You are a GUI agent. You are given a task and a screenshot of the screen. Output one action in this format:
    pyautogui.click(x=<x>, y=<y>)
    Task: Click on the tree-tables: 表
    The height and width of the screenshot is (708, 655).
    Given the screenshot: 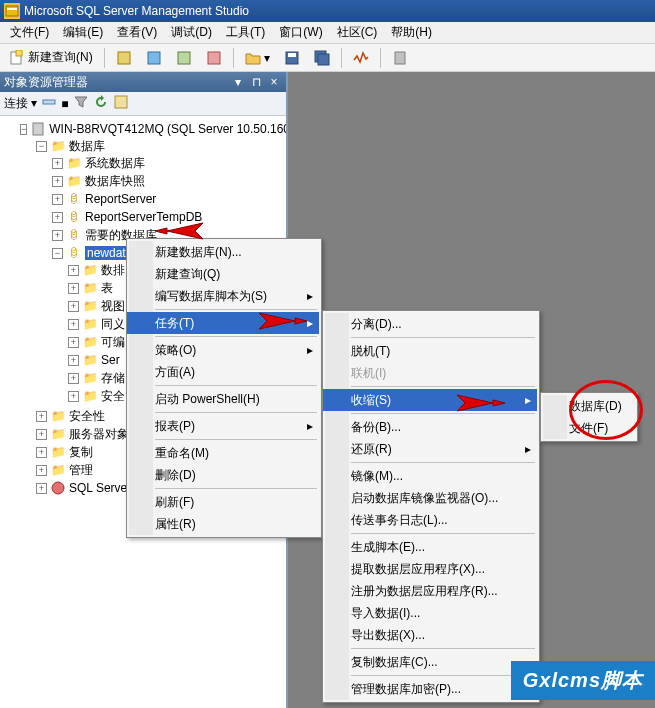 What is the action you would take?
    pyautogui.click(x=107, y=288)
    